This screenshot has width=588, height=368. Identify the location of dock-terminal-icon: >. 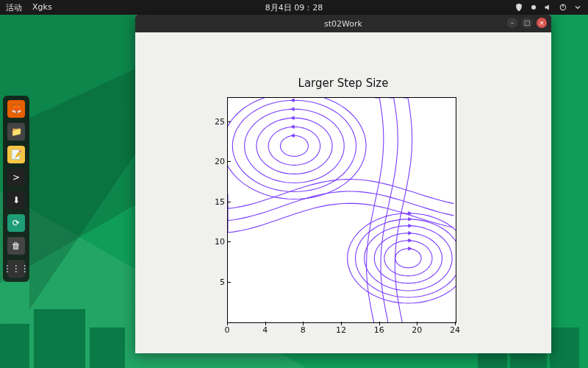
(16, 177).